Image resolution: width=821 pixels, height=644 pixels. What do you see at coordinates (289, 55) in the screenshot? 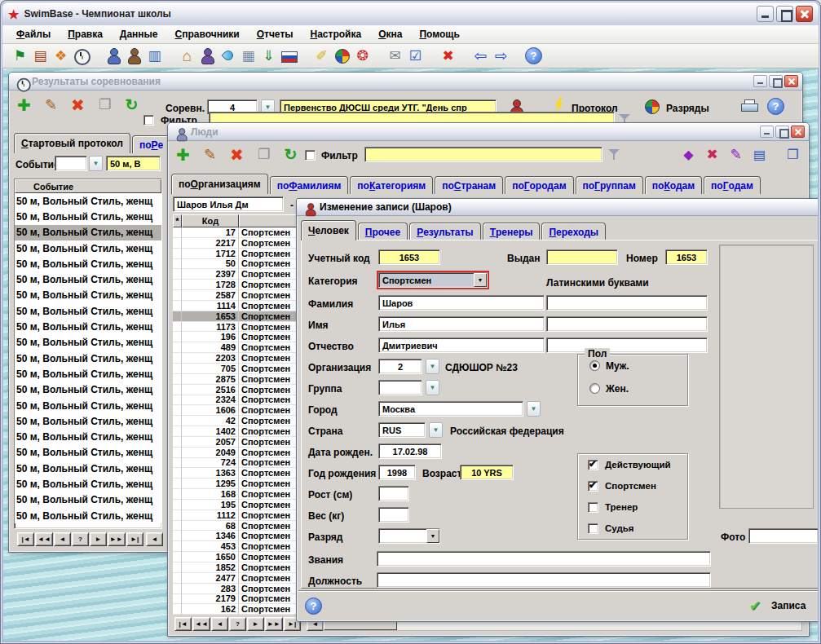
I see `russia-flag-icon` at bounding box center [289, 55].